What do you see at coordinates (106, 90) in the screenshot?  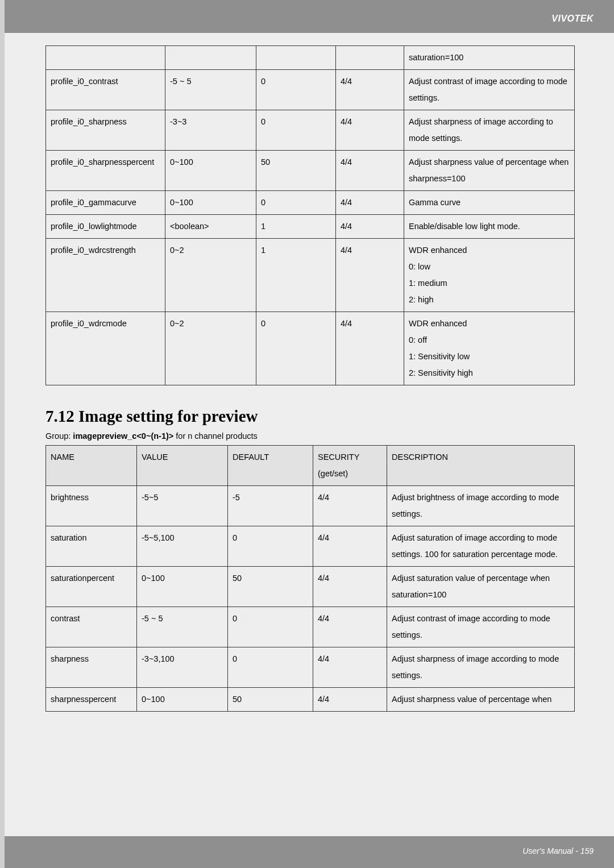 I see `cell-name: profile_i0_contrast` at bounding box center [106, 90].